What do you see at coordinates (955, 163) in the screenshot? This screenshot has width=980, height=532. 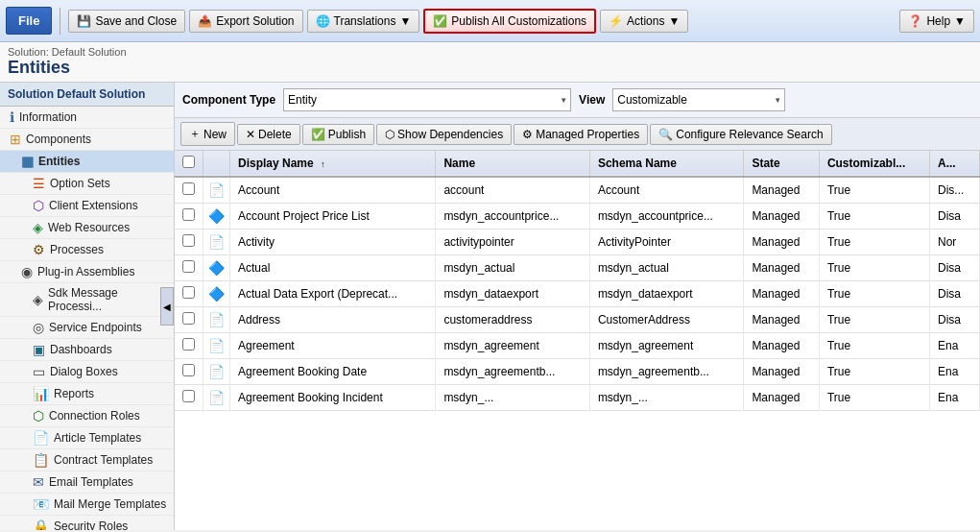 I see `auto-header: A...` at bounding box center [955, 163].